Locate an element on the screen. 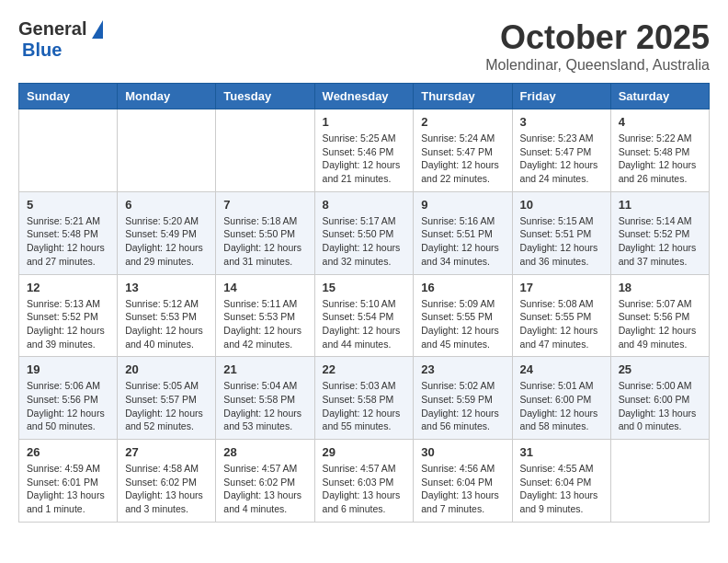  day-info: Sunrise: 5:08 AM Sunset: 5:55 PM Dayligh… is located at coordinates (562, 324).